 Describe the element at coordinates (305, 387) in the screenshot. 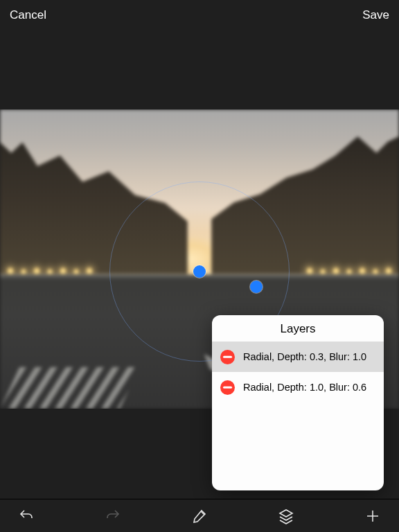

I see `layer-label: Radial, Depth: 1.0, Blur: 0.6` at that location.